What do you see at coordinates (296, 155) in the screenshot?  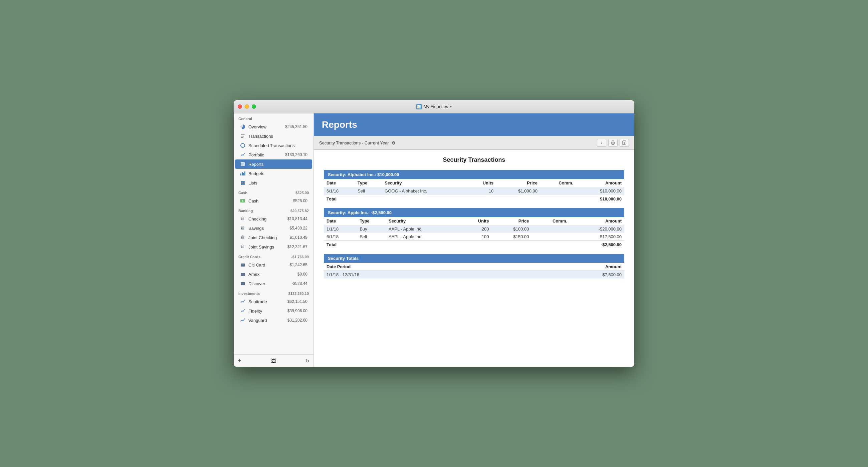 I see `sidebar-item-amount: $133,260.10` at bounding box center [296, 155].